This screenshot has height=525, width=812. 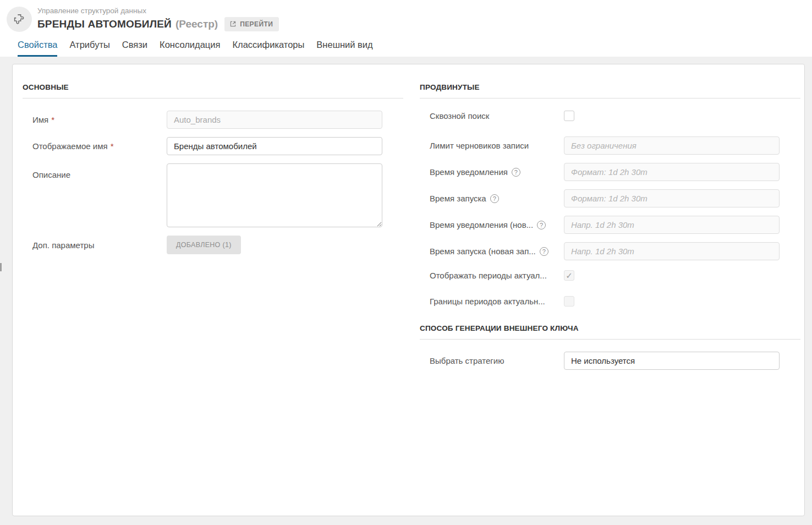 I want to click on name-input, so click(x=275, y=120).